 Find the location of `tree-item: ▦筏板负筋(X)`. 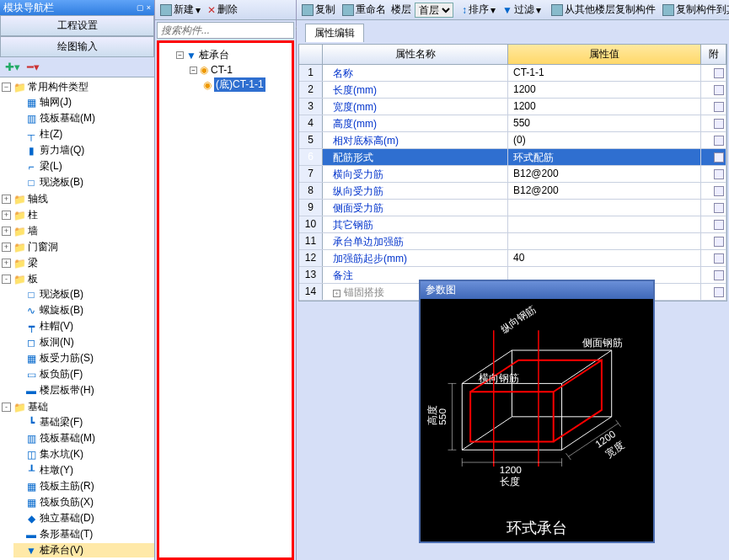

tree-item: ▦筏板负筋(X) is located at coordinates (84, 502).